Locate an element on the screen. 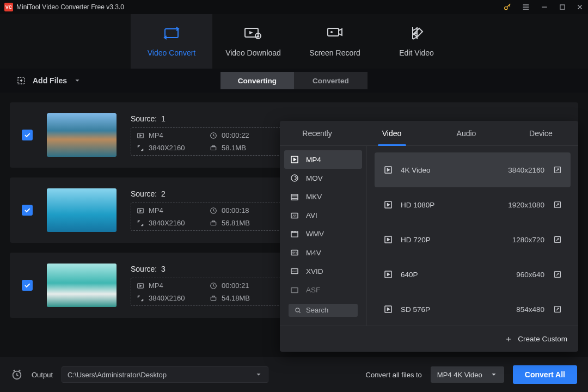 The width and height of the screenshot is (588, 392). preset-item: 4K Video 3840x2160 is located at coordinates (473, 170).